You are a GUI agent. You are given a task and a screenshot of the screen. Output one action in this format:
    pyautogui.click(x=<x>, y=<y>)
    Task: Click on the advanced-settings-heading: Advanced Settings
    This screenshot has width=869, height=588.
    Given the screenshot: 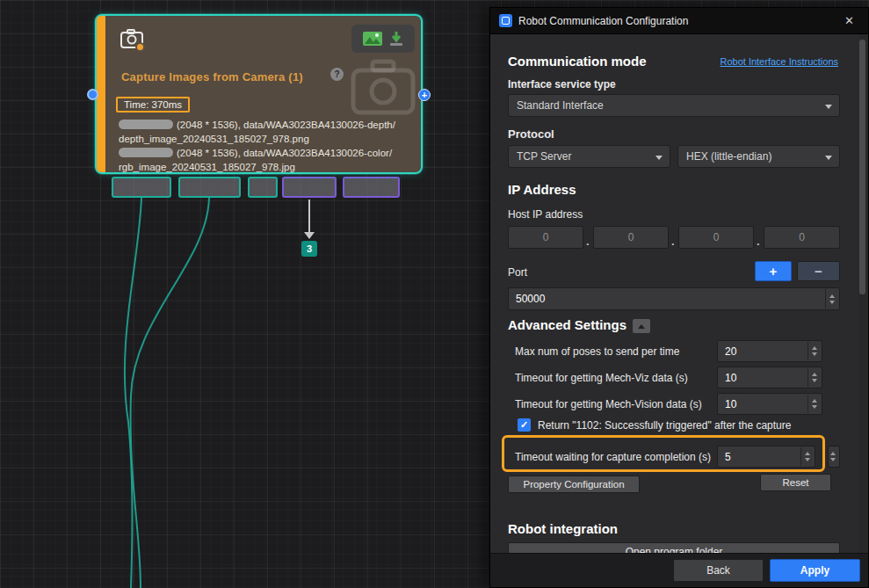 What is the action you would take?
    pyautogui.click(x=568, y=325)
    